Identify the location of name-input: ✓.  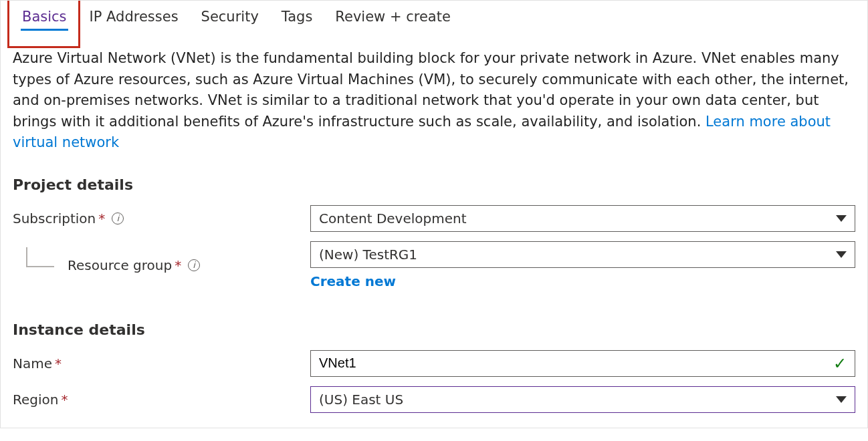
(583, 363).